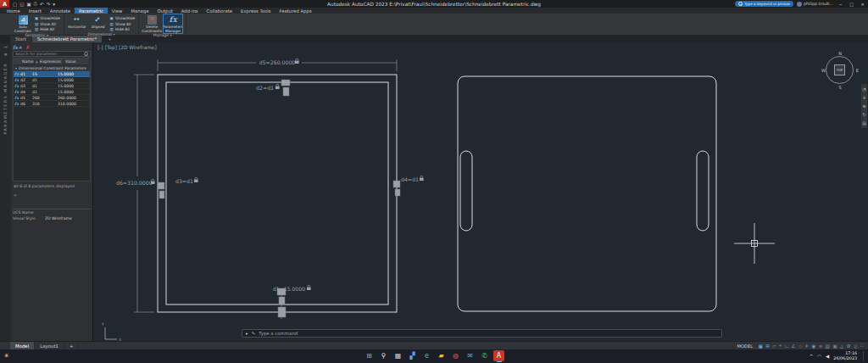 The height and width of the screenshot is (363, 868). Describe the element at coordinates (761, 346) in the screenshot. I see `grid-display-icon: ▦` at that location.